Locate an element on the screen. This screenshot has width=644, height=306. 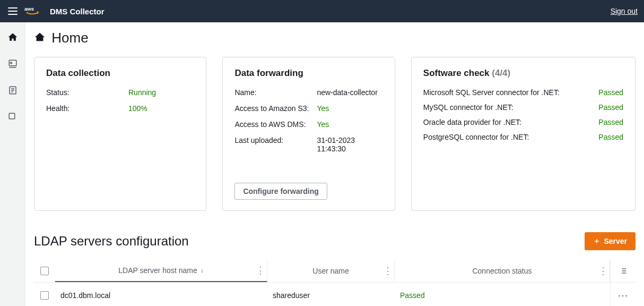
configure-forwarding-button: Configure forwarding is located at coordinates (281, 191).